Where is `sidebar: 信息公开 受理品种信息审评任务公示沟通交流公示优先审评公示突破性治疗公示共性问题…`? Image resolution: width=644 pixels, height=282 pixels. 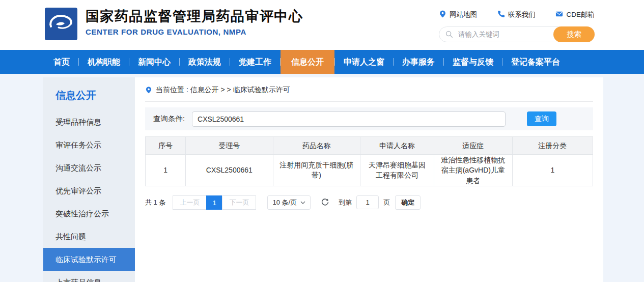 sidebar: 信息公开 受理品种信息审评任务公示沟通交流公示优先审评公示突破性治疗公示共性问题… is located at coordinates (89, 180).